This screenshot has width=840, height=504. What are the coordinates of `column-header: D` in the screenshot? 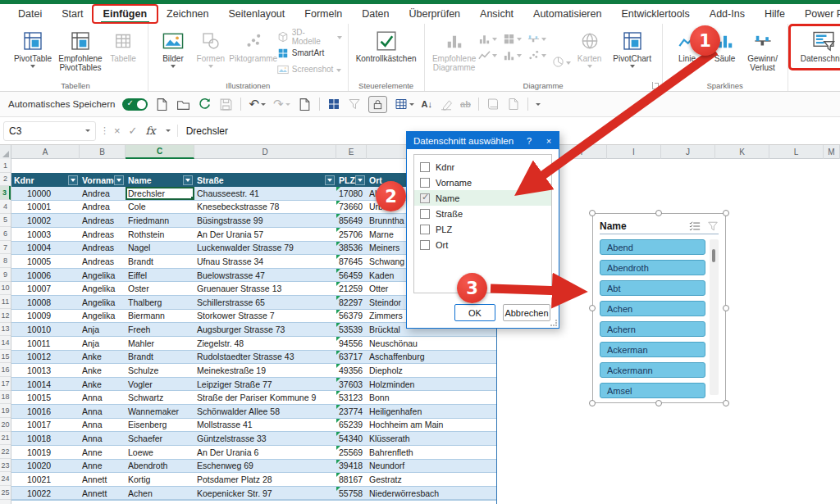 It's located at (266, 152).